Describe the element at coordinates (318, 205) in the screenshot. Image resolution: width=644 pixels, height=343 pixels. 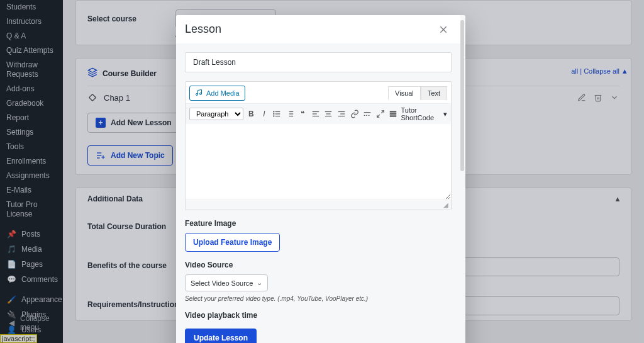
I see `resize-handle-icon: ◢` at that location.